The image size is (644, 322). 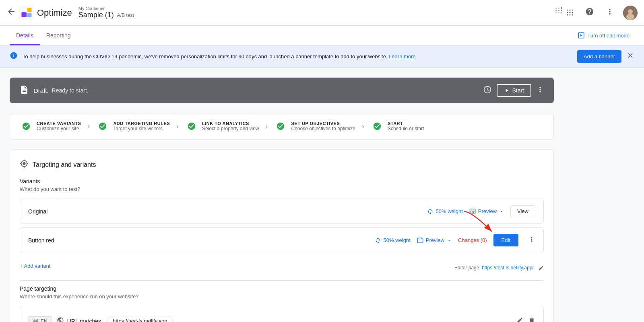 What do you see at coordinates (43, 35) in the screenshot?
I see `tabs: Details Reporting` at bounding box center [43, 35].